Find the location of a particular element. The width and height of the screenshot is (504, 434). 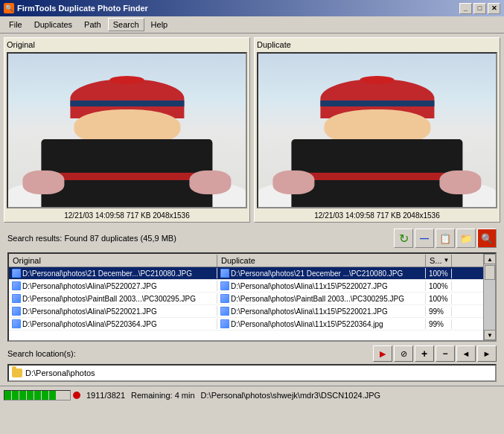

scroll-thumb is located at coordinates (490, 272).